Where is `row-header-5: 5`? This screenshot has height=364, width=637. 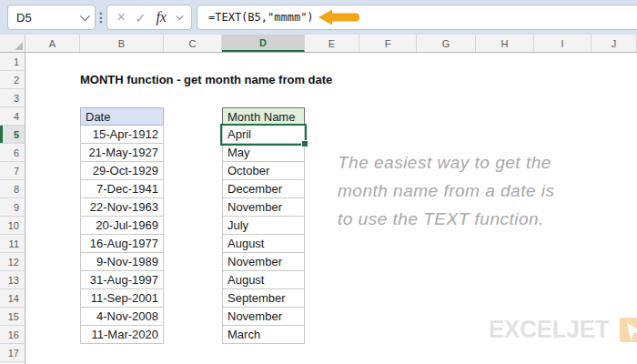 row-header-5: 5 is located at coordinates (13, 135).